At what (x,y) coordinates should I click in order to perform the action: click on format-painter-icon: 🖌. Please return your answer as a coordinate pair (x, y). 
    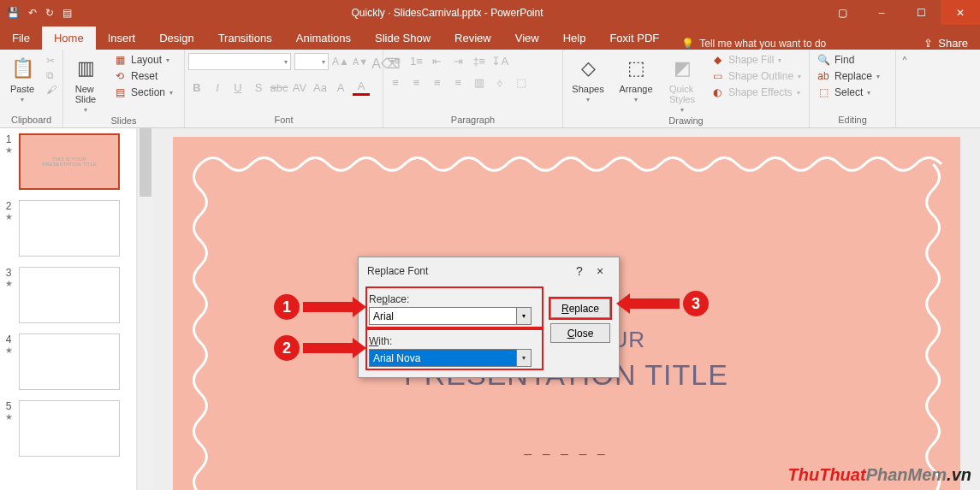
    Looking at the image, I should click on (51, 90).